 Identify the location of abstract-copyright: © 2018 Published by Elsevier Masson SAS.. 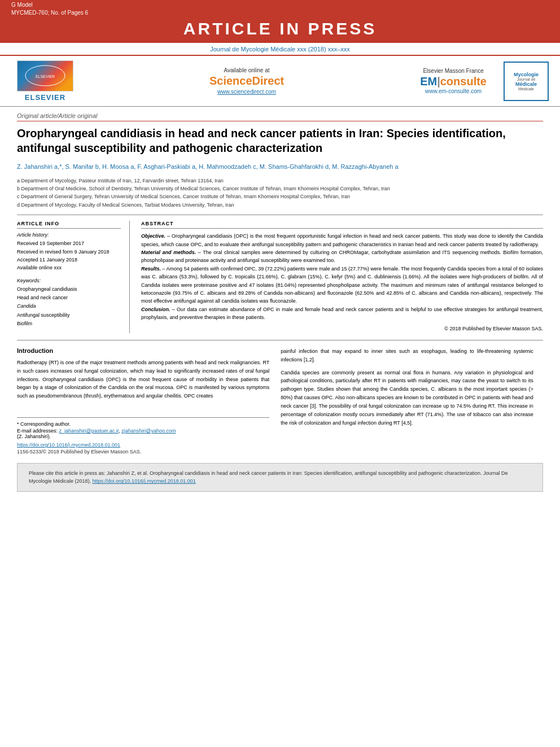
(342, 329).